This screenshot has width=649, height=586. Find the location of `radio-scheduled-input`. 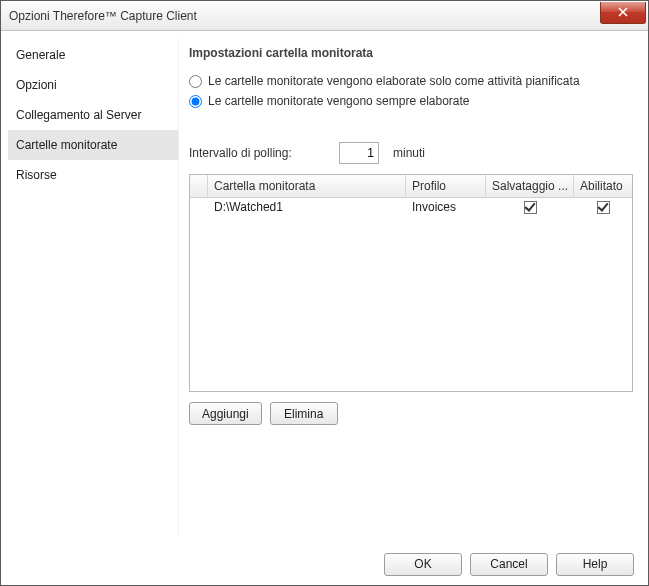

radio-scheduled-input is located at coordinates (196, 82).